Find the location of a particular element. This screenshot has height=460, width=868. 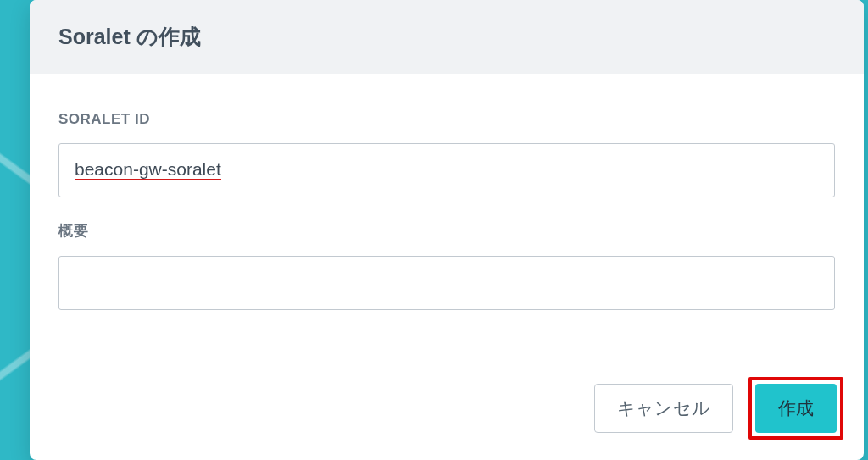

soralet-id-label: SORALET ID is located at coordinates (447, 119).